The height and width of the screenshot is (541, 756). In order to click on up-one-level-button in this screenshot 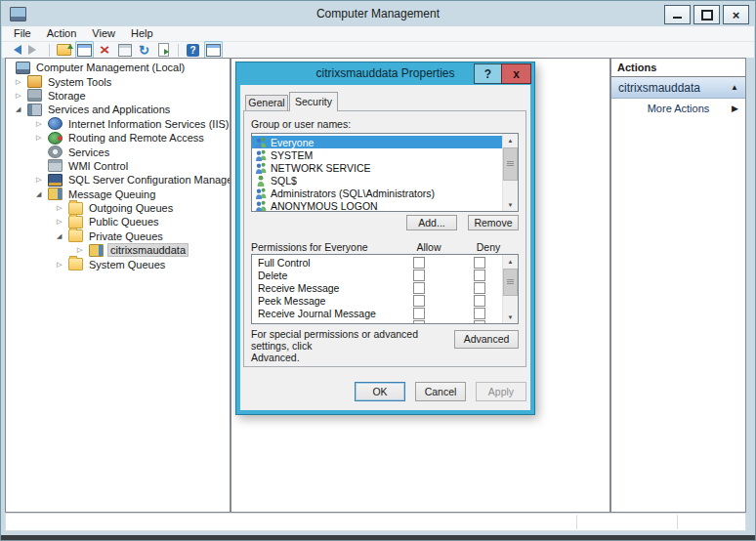, I will do `click(64, 50)`.